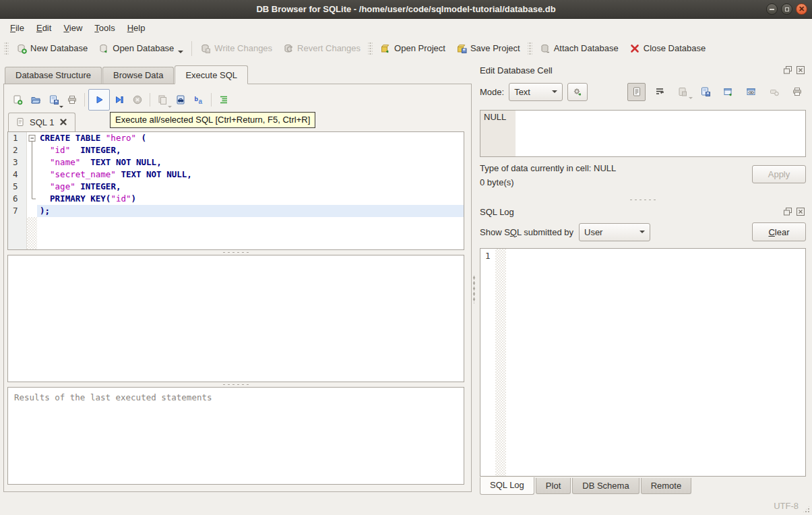  I want to click on revert-changes-button: Revert Changes, so click(322, 49).